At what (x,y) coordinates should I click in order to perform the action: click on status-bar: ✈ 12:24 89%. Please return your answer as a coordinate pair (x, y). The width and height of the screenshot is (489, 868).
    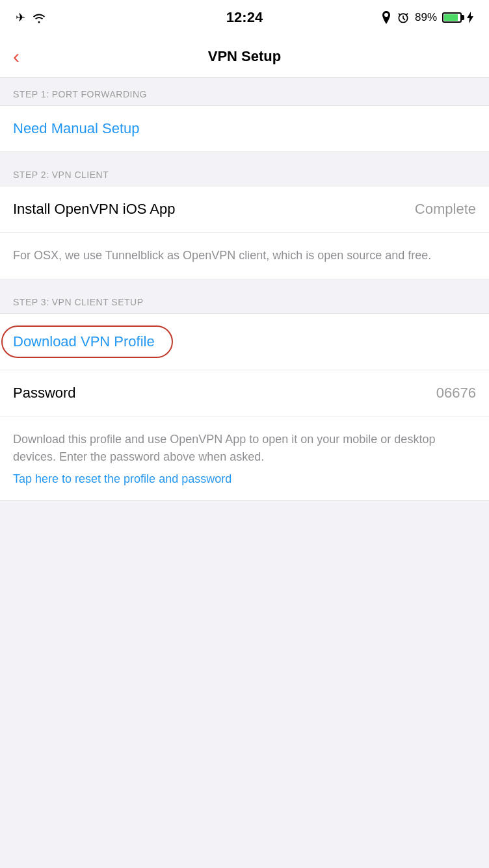
    Looking at the image, I should click on (244, 18).